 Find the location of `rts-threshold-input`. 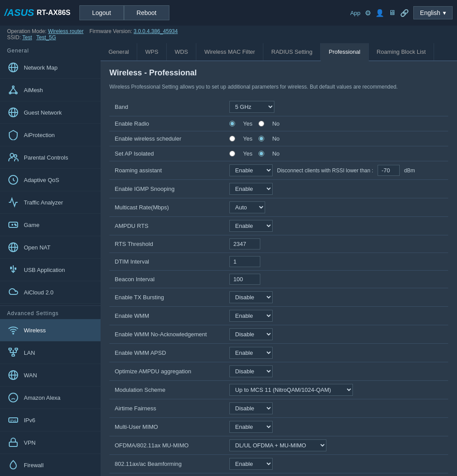

rts-threshold-input is located at coordinates (245, 244).